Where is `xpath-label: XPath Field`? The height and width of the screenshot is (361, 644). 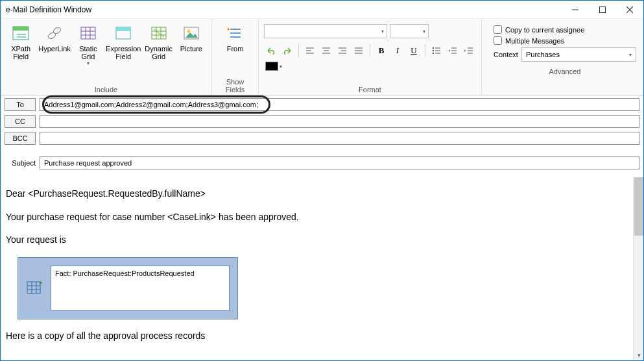 xpath-label: XPath Field is located at coordinates (21, 53).